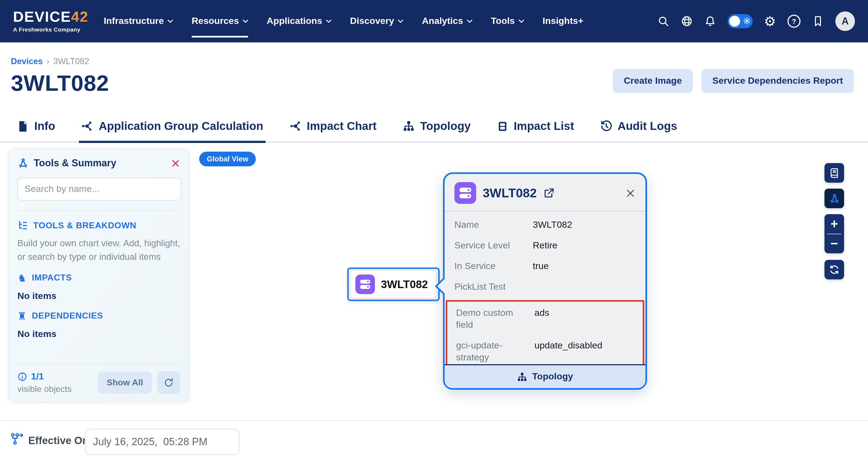 This screenshot has width=868, height=474. I want to click on detail-row-picklist-test: PickList Test, so click(545, 287).